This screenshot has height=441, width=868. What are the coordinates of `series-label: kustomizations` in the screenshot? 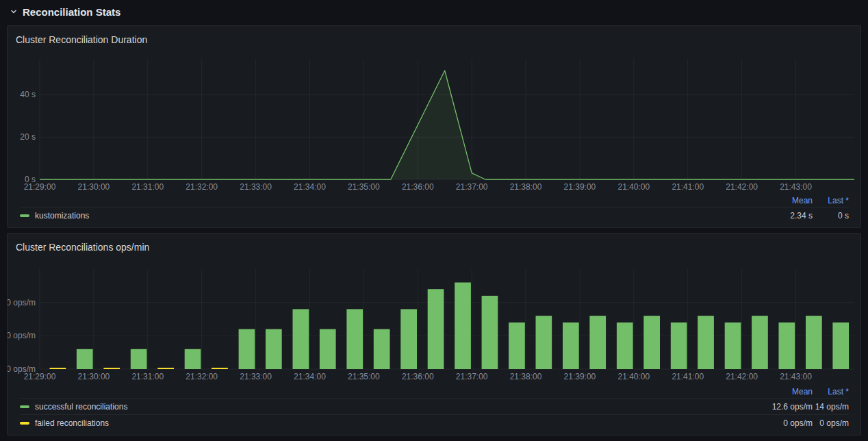 It's located at (386, 216).